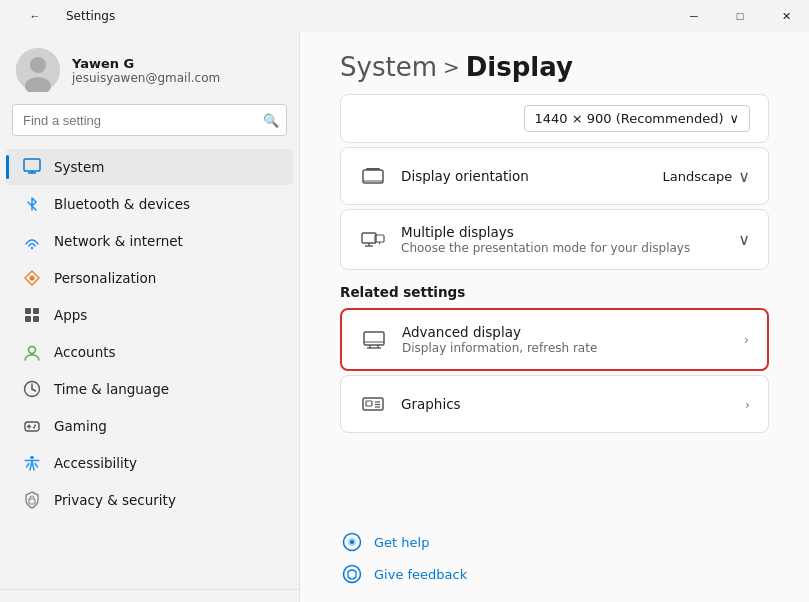 Image resolution: width=809 pixels, height=602 pixels. What do you see at coordinates (150, 120) in the screenshot?
I see `search-box: 🔍` at bounding box center [150, 120].